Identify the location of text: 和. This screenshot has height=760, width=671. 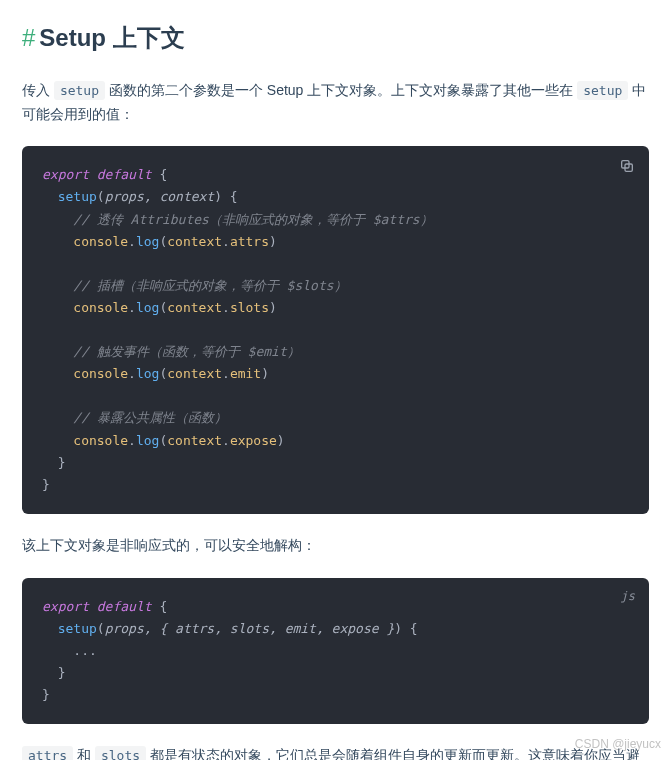
(84, 754).